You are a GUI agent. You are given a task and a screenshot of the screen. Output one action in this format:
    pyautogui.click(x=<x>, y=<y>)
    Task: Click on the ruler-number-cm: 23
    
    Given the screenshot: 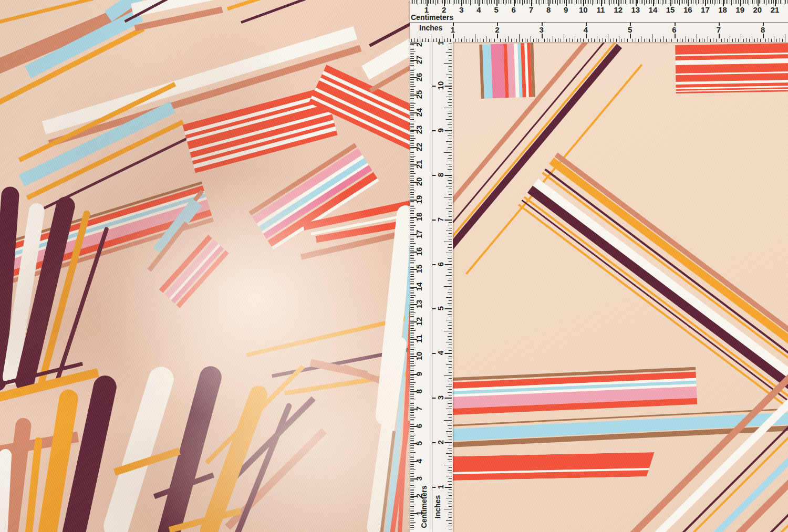 What is the action you would take?
    pyautogui.click(x=419, y=129)
    